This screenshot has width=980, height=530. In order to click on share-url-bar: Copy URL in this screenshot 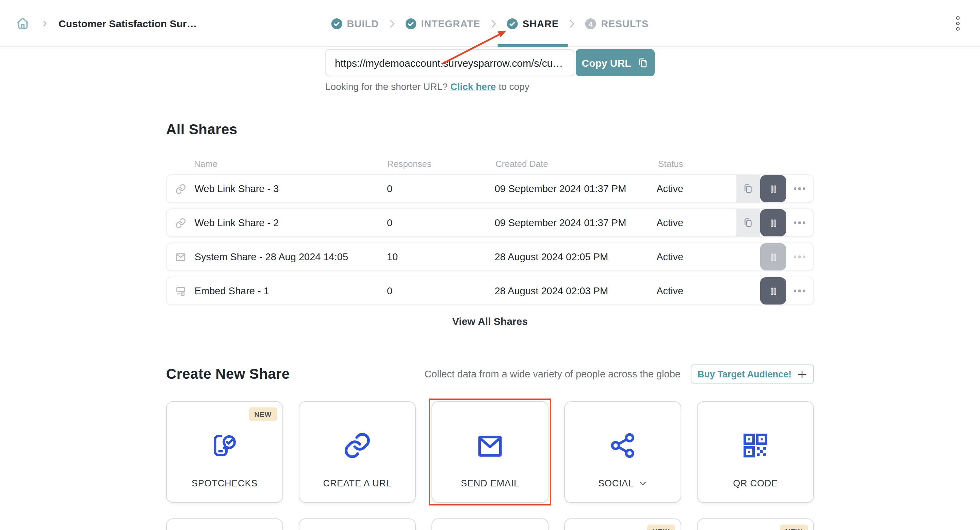, I will do `click(490, 62)`.